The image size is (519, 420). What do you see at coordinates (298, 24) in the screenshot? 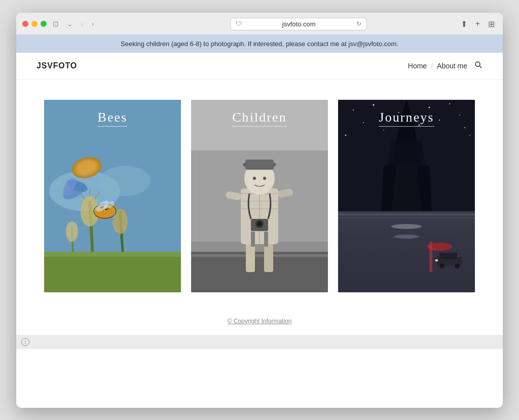
I see `address-bar-row: 🛡 jsvfoto.com ↻ ⬆ + ⊞` at bounding box center [298, 24].